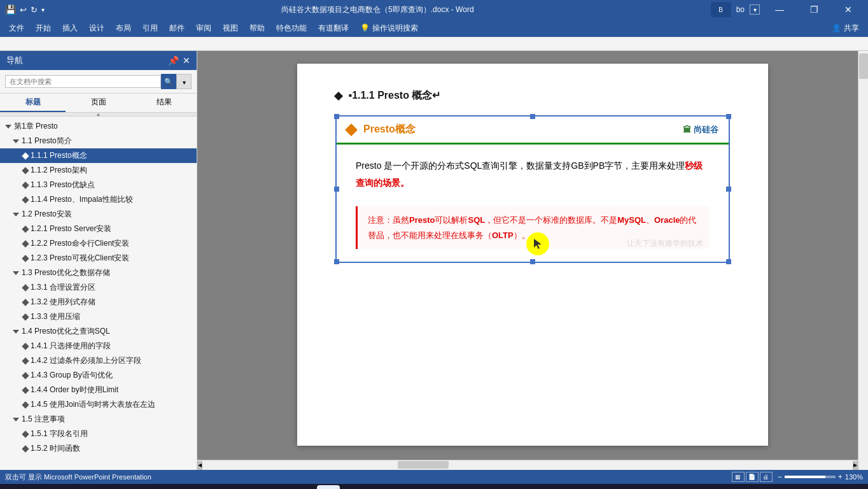 This screenshot has width=868, height=489. What do you see at coordinates (752, 477) in the screenshot?
I see `view-reader-icon: 📄` at bounding box center [752, 477].